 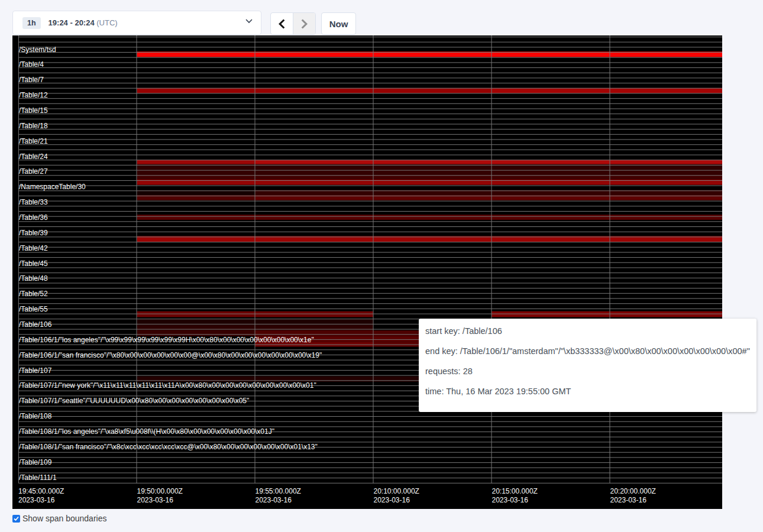 What do you see at coordinates (38, 50) in the screenshot?
I see `svg-text: /System/tsd` at bounding box center [38, 50].